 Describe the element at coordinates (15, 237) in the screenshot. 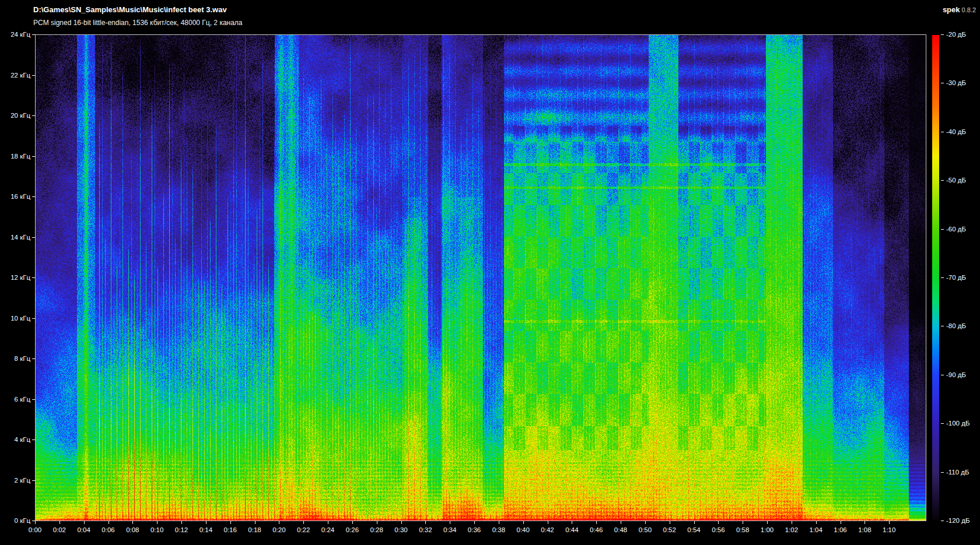

I see `freq-tick-label: 14 кГц` at that location.